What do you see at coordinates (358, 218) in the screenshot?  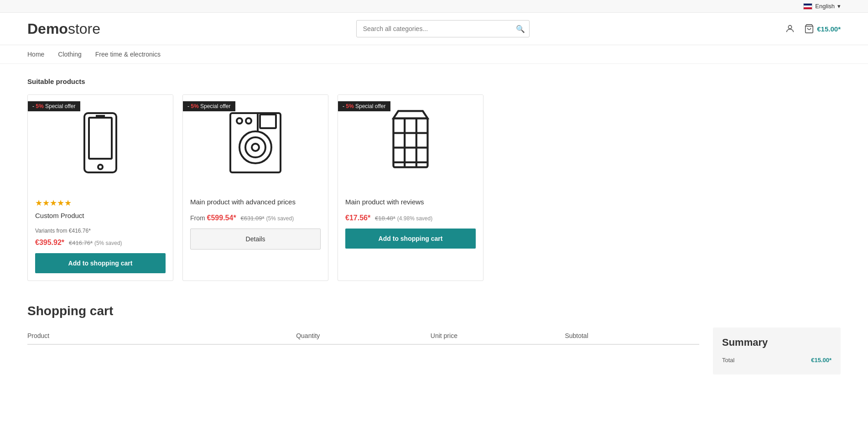 I see `price-main-3: €17.56*` at bounding box center [358, 218].